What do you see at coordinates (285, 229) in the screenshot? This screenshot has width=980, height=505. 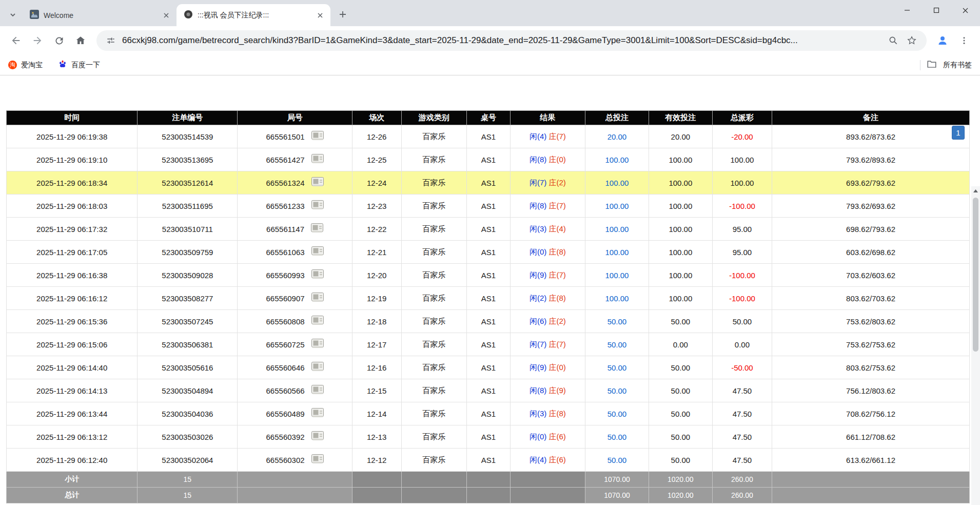 I see `round-number: 665561147` at bounding box center [285, 229].